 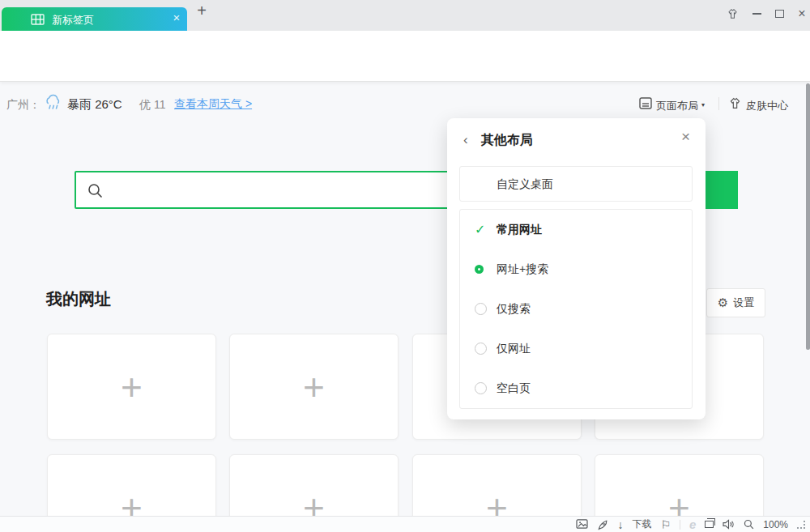 I want to click on weather-condition-temp: 暴雨 26°C, so click(x=95, y=105).